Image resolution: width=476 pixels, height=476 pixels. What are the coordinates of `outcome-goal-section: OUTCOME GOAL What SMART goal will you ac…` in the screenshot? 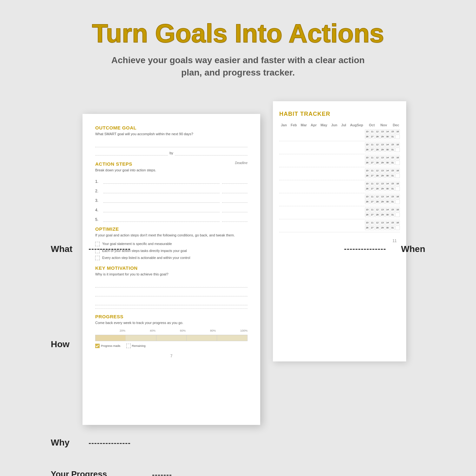 It's located at (171, 140).